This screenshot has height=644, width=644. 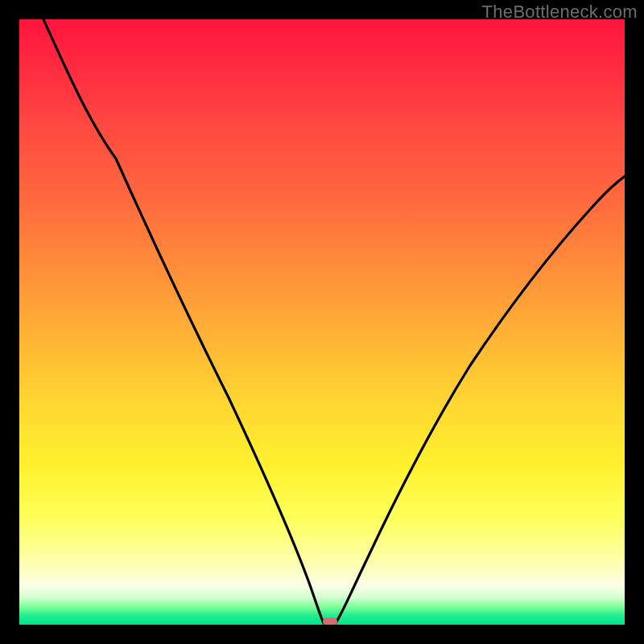 What do you see at coordinates (330, 621) in the screenshot?
I see `valley-marker` at bounding box center [330, 621].